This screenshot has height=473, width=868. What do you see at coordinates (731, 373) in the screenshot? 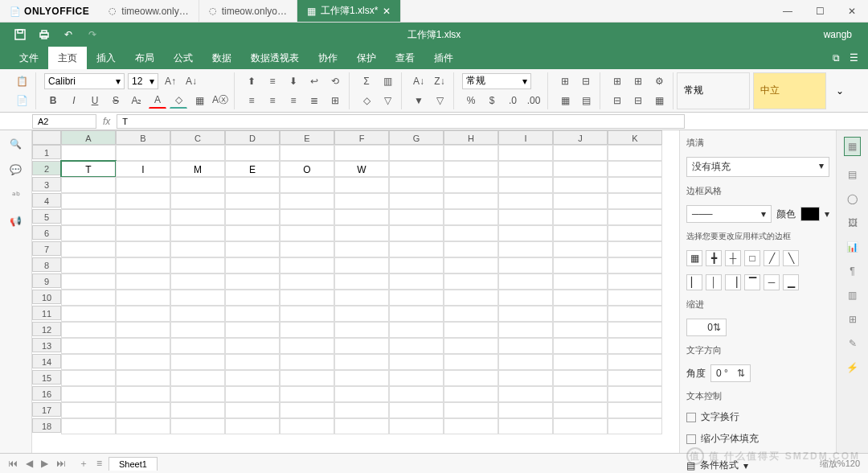
I see `angle-input: 0 °⇅` at bounding box center [731, 373].